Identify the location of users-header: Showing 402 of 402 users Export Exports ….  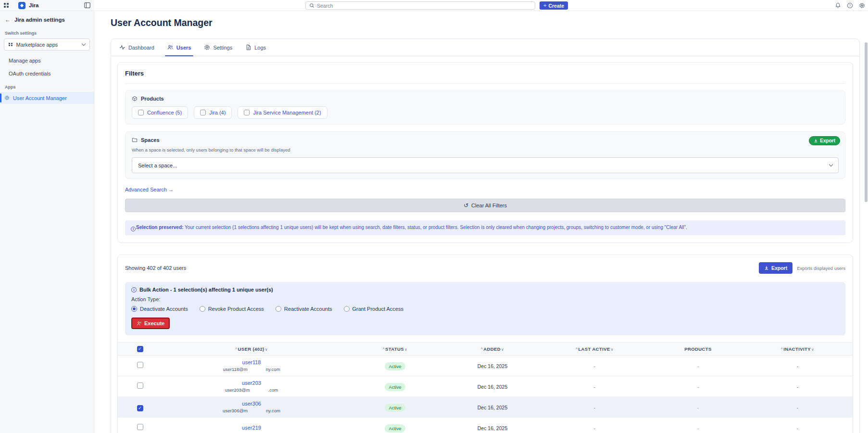
(485, 268).